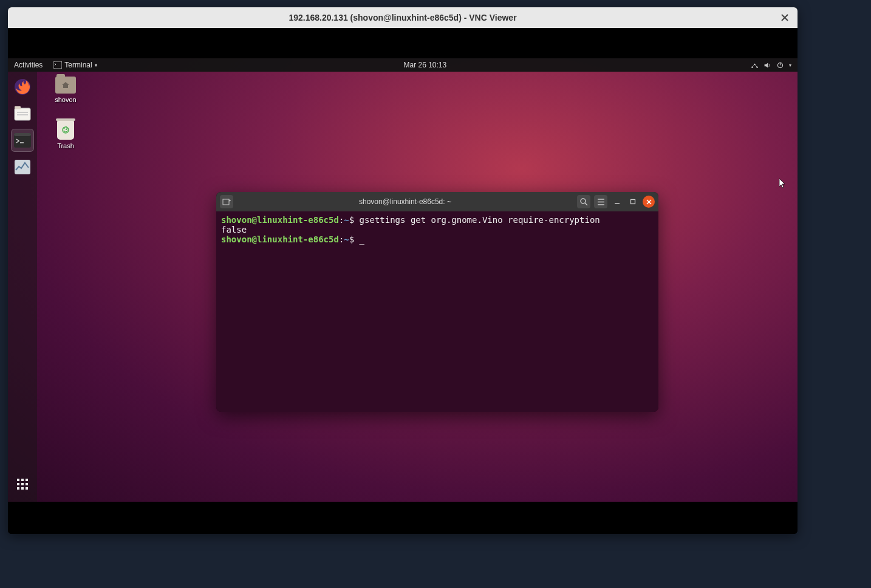  I want to click on network-icon, so click(754, 66).